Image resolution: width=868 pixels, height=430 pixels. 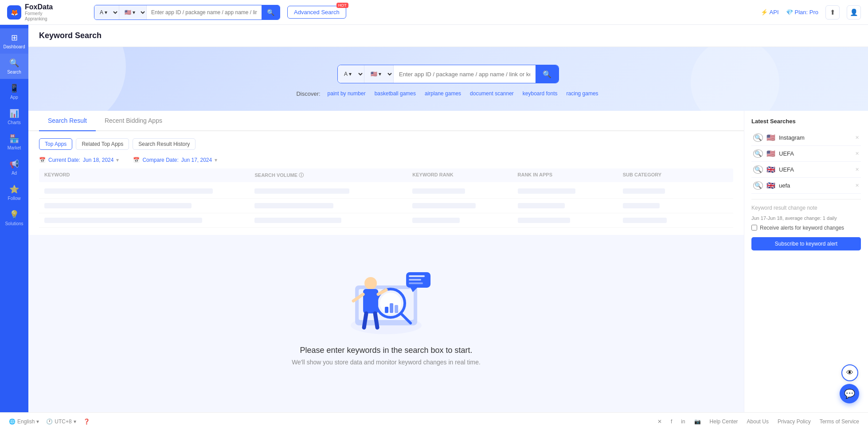 What do you see at coordinates (660, 422) in the screenshot?
I see `footer-social-share: ✕` at bounding box center [660, 422].